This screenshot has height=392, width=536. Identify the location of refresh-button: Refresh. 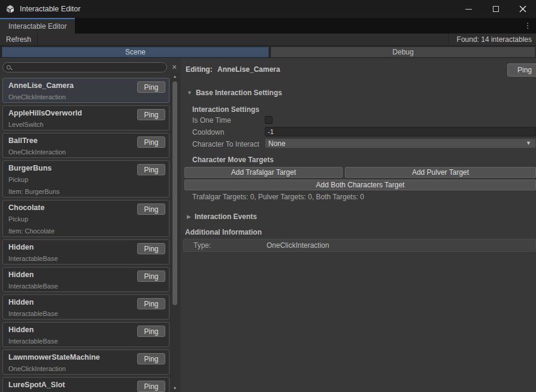
(19, 39).